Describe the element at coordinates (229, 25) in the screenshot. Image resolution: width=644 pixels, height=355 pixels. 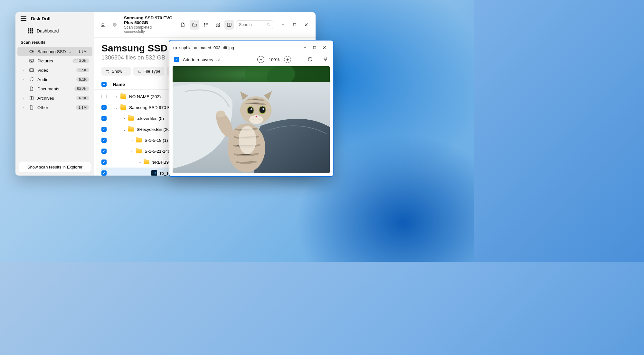
I see `preview-panel-icon` at that location.